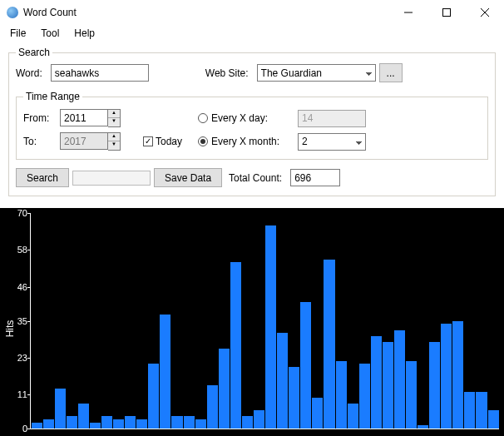 The width and height of the screenshot is (504, 436). What do you see at coordinates (85, 33) in the screenshot?
I see `menu-help: Help` at bounding box center [85, 33].